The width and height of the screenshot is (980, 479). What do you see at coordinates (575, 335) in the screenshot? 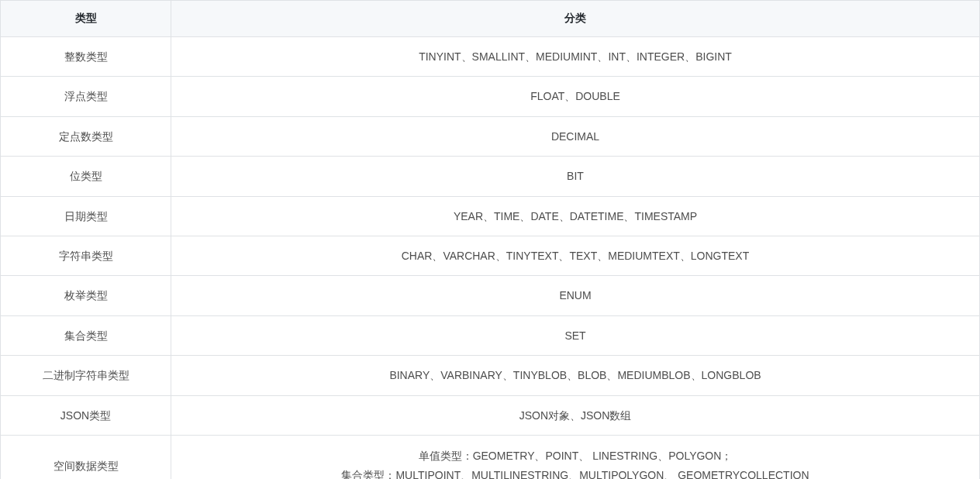
I see `cell-category: SET` at bounding box center [575, 335].